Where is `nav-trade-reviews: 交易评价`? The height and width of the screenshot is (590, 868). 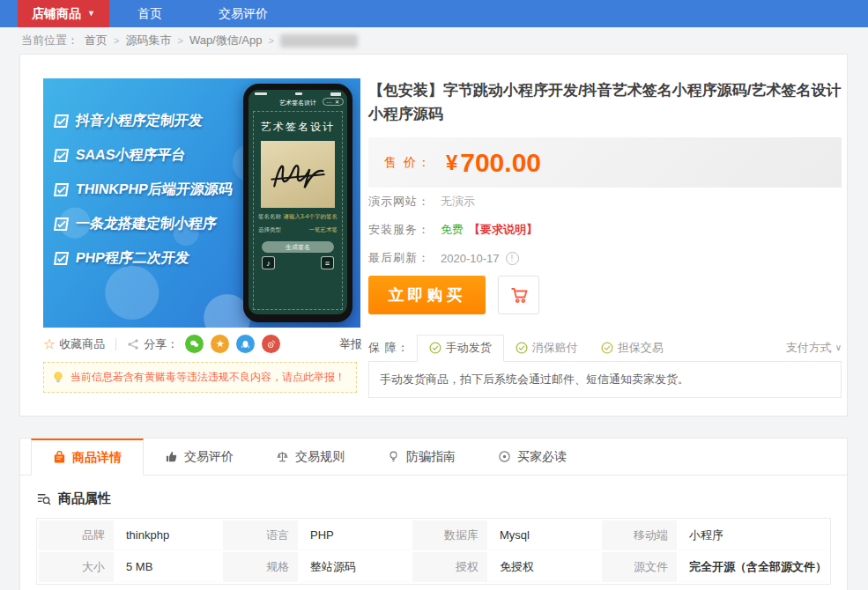
nav-trade-reviews: 交易评价 is located at coordinates (243, 14).